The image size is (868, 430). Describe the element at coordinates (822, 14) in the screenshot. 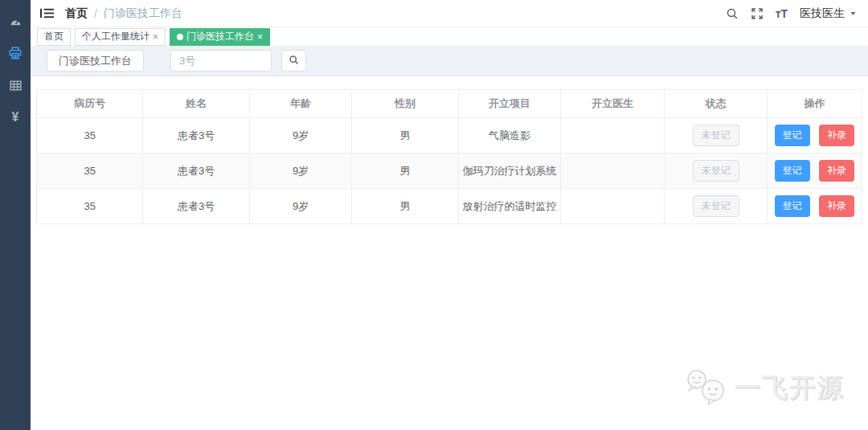

I see `user-name: 医技医生` at that location.